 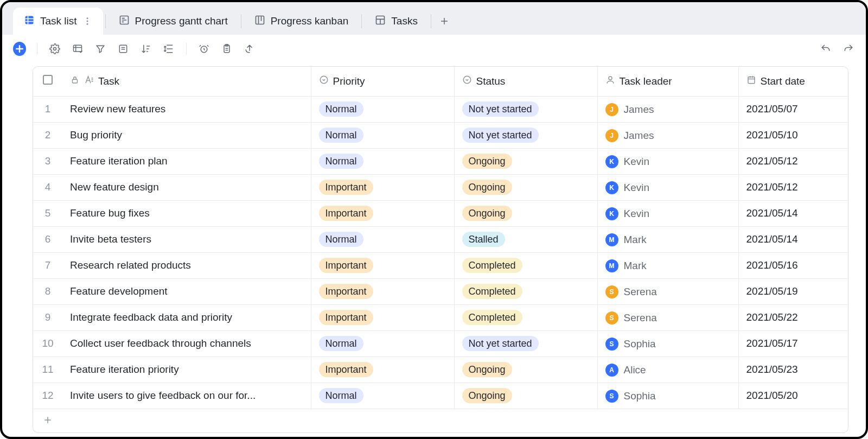 What do you see at coordinates (441, 239) in the screenshot?
I see `table-row: 6Invite beta testersNormalStalledMMark20…` at bounding box center [441, 239].